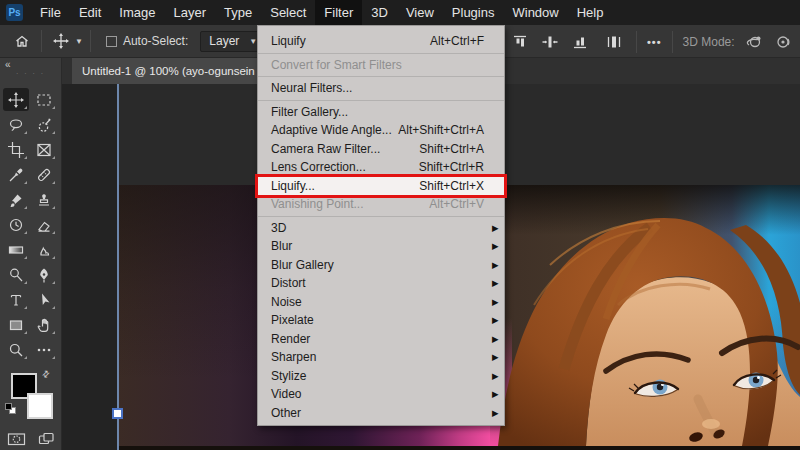 This screenshot has height=450, width=800. I want to click on align-top-icon, so click(520, 42).